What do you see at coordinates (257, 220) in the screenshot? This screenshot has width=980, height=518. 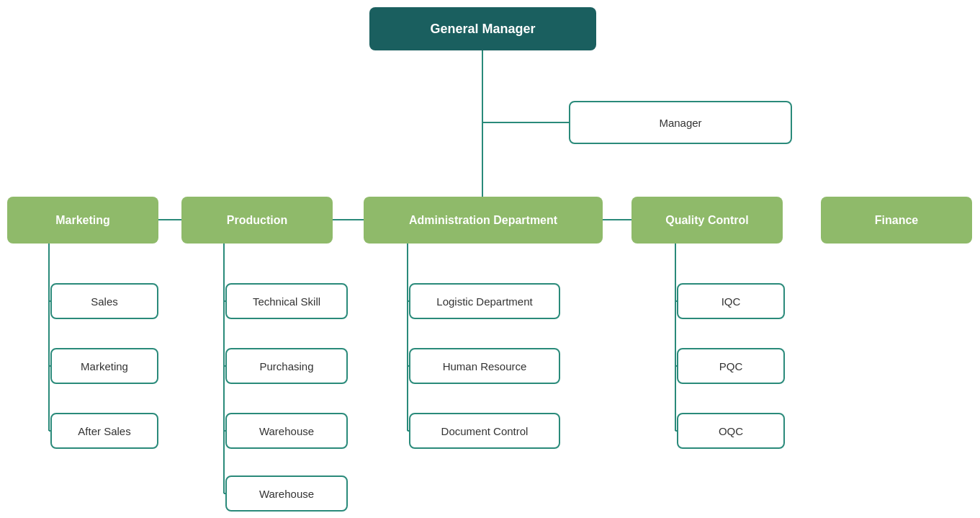 I see `production-dept-box: Production` at bounding box center [257, 220].